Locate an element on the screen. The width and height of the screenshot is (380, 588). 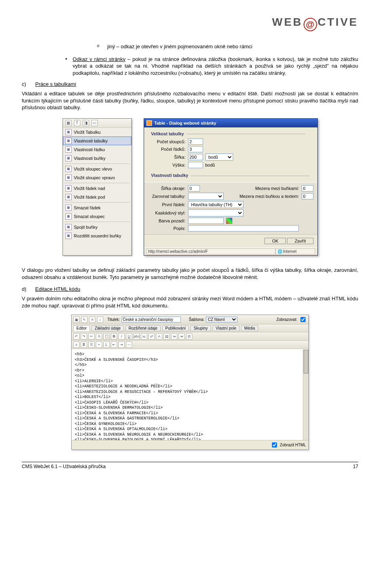
input-desc is located at coordinates (243, 228).